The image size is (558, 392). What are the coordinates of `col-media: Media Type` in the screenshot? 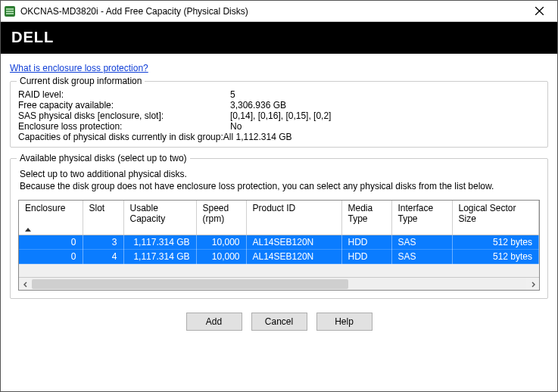 It's located at (366, 218).